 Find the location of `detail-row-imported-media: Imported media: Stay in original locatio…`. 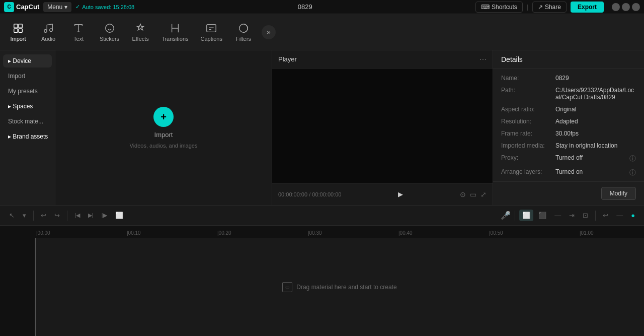

detail-row-imported-media: Imported media: Stay in original locatio… is located at coordinates (569, 146).